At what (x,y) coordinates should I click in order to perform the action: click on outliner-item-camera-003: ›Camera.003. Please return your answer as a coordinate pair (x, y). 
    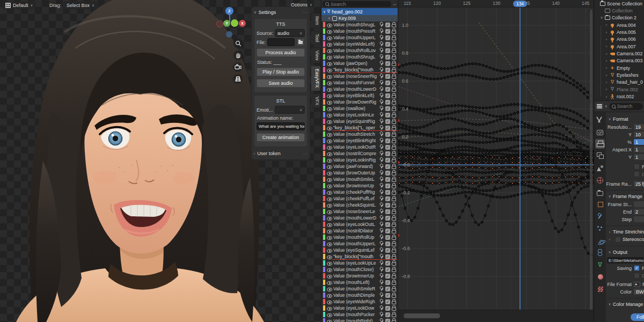
    Looking at the image, I should click on (619, 61).